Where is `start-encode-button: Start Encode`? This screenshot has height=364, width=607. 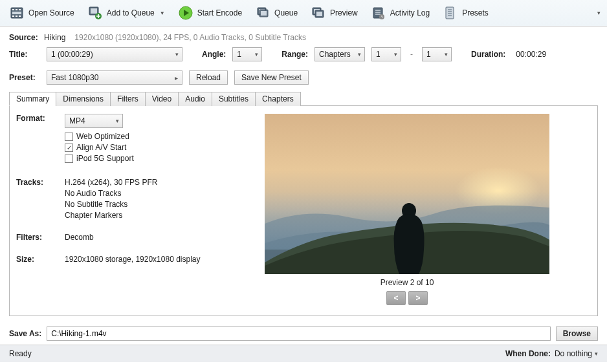 start-encode-button: Start Encode is located at coordinates (210, 13).